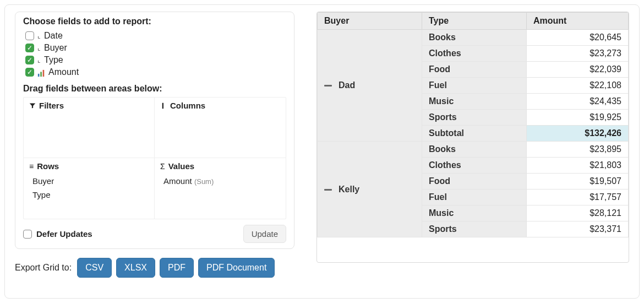 This screenshot has height=303, width=644. I want to click on amount-cell: $19,507, so click(578, 182).